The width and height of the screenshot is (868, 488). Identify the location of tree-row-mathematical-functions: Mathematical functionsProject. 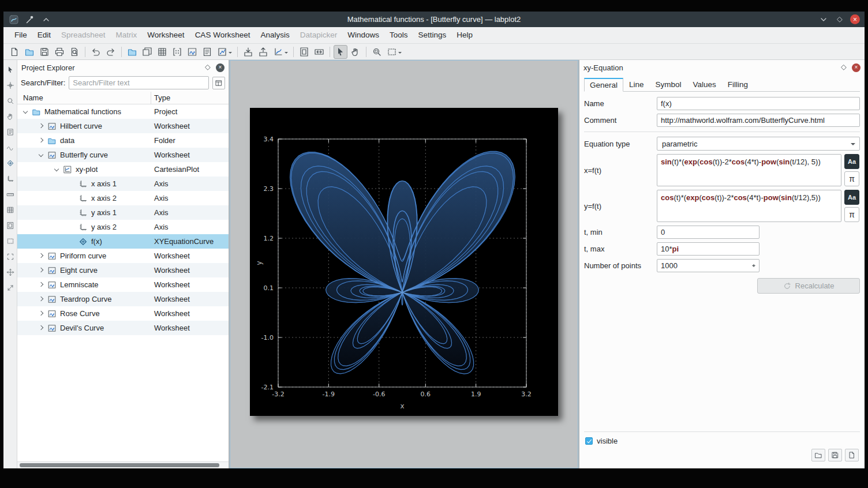
(123, 112).